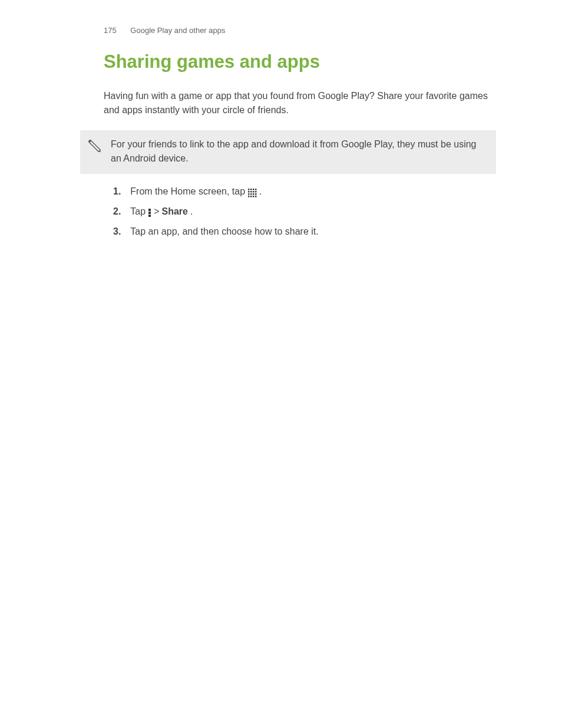 The width and height of the screenshot is (562, 728). Describe the element at coordinates (304, 232) in the screenshot. I see `step-item: 3. Tap an app, and then choose how to sh…` at that location.